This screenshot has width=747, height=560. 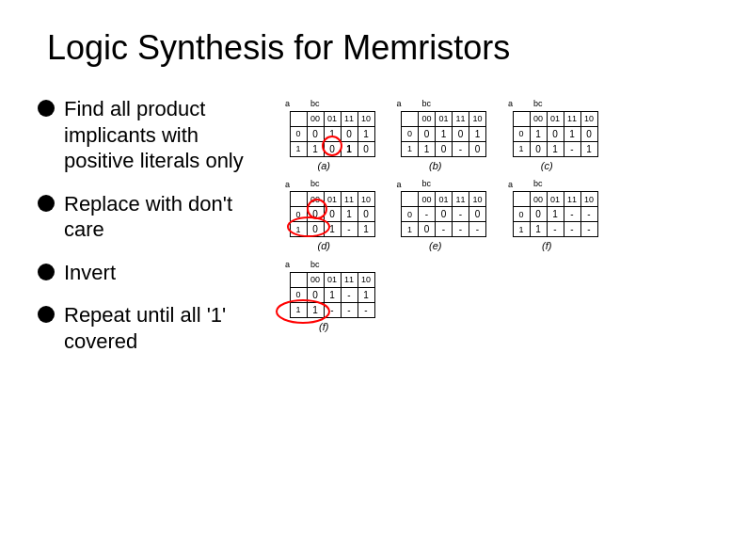 What do you see at coordinates (146, 233) in the screenshot?
I see `bullet-list: Find all product implicants with positiv…` at bounding box center [146, 233].